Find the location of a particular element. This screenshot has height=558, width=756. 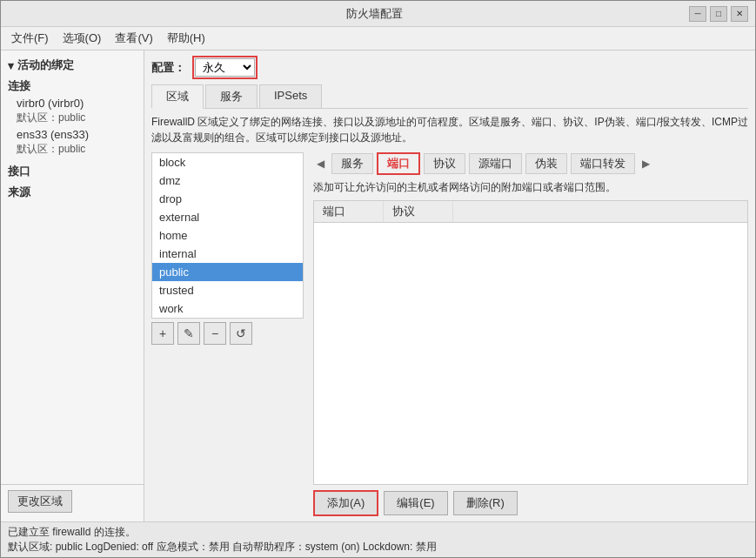

zone-nav-tab-ports: 端口 is located at coordinates (398, 164).